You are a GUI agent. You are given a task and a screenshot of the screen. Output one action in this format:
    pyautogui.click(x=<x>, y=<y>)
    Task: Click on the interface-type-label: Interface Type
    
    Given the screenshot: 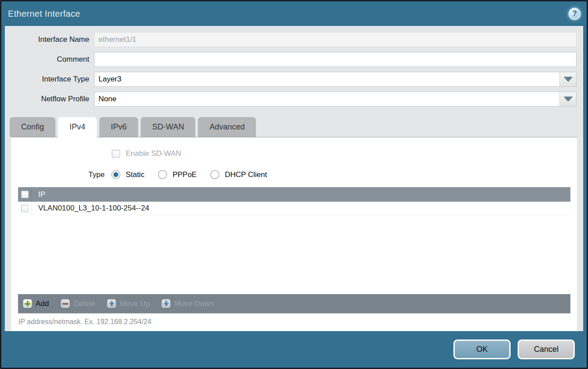 What is the action you would take?
    pyautogui.click(x=50, y=79)
    